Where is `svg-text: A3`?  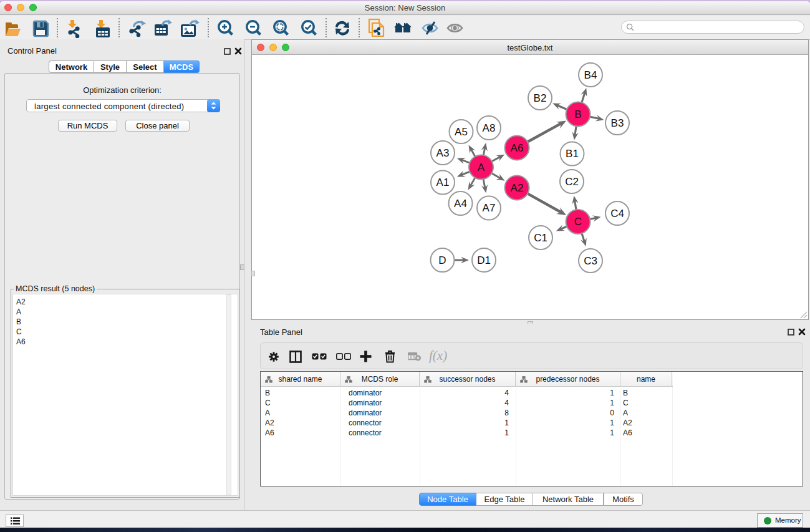
svg-text: A3 is located at coordinates (443, 153).